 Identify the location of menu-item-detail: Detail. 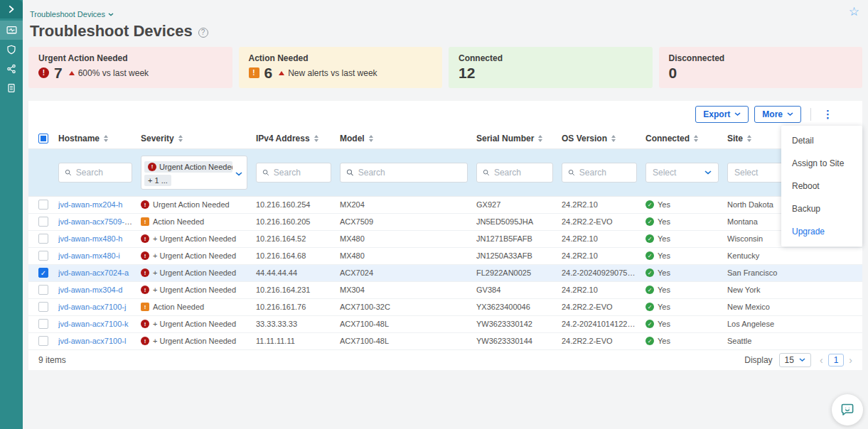
(822, 141).